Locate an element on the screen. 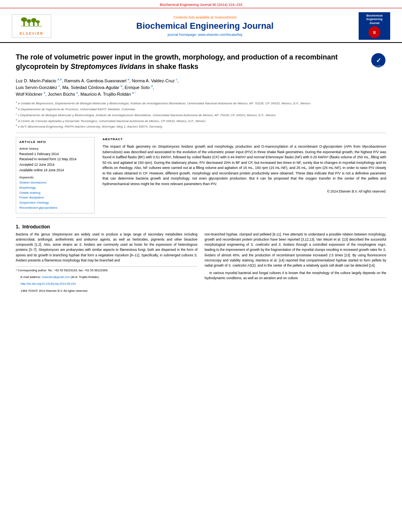 The image size is (402, 532). sciencedirect-link: ScienceDirect is located at coordinates (226, 17).